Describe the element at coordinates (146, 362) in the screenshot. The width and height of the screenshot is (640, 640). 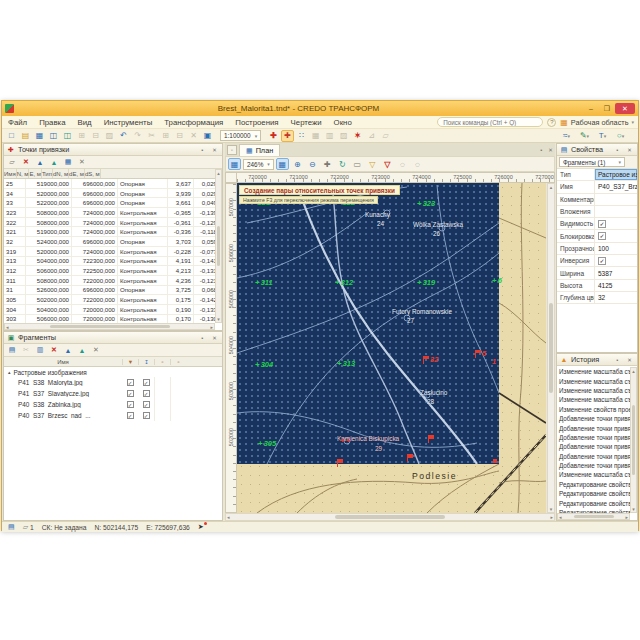
I see `anchor-icon: ↧` at that location.